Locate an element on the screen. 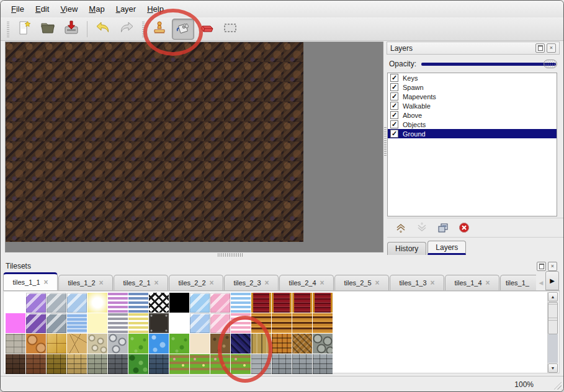 The width and height of the screenshot is (564, 392). menu-edit: Edit is located at coordinates (42, 9).